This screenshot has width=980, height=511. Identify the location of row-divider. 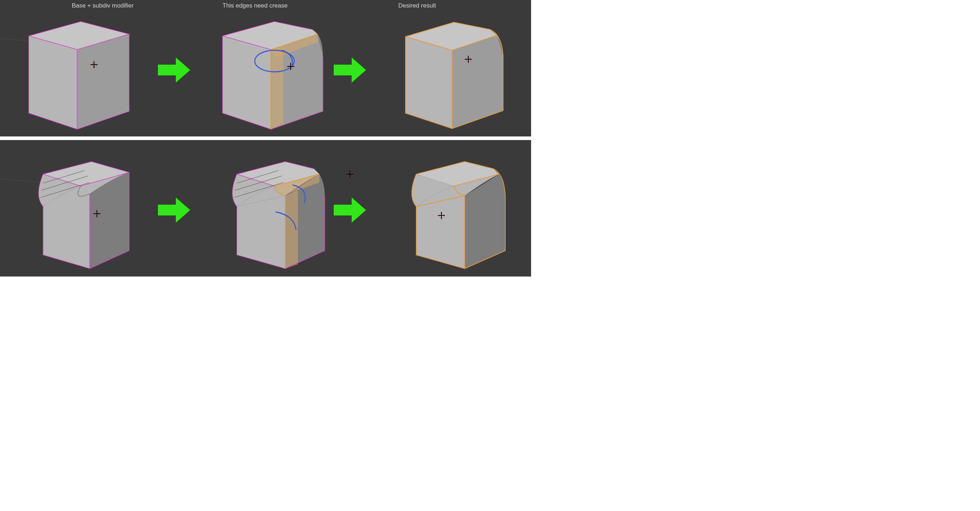
(266, 138).